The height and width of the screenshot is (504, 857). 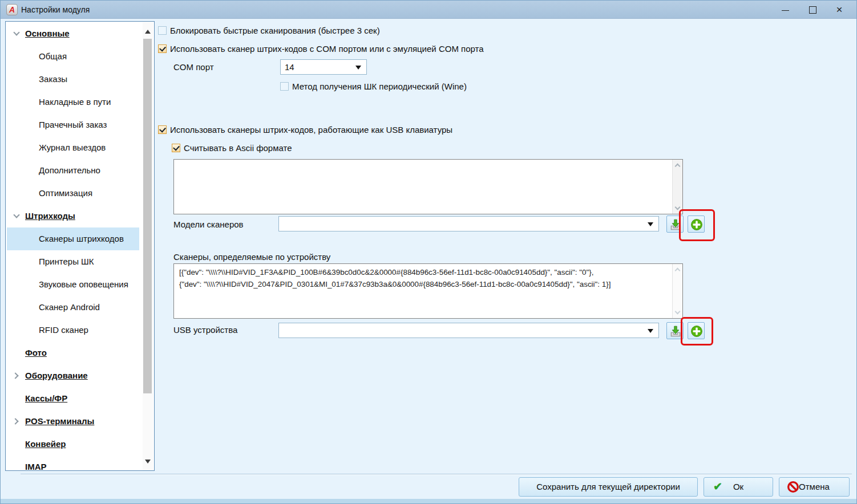 I want to click on insert-model-button, so click(x=675, y=224).